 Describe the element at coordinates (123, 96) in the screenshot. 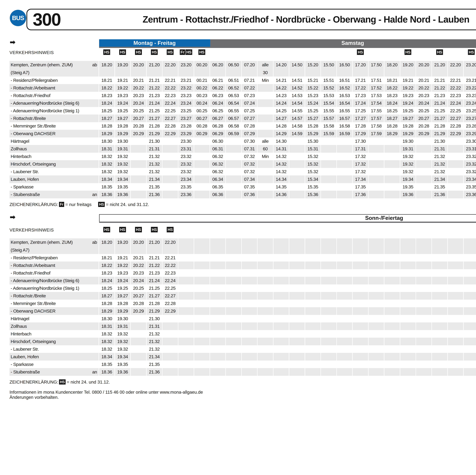

I see `time-cell: 19.23` at that location.